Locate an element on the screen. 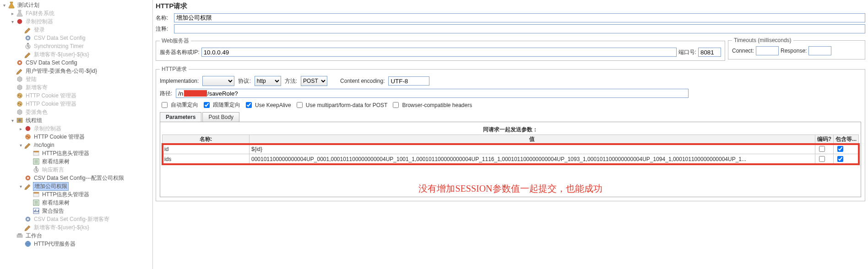 The width and height of the screenshot is (868, 269). timer-icon is located at coordinates (36, 170).